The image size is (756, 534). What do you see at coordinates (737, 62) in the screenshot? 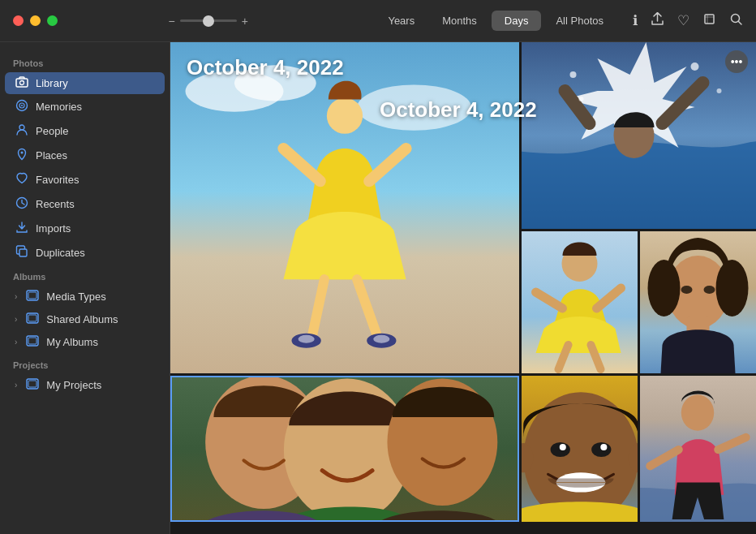
I see `more-button: •••` at bounding box center [737, 62].